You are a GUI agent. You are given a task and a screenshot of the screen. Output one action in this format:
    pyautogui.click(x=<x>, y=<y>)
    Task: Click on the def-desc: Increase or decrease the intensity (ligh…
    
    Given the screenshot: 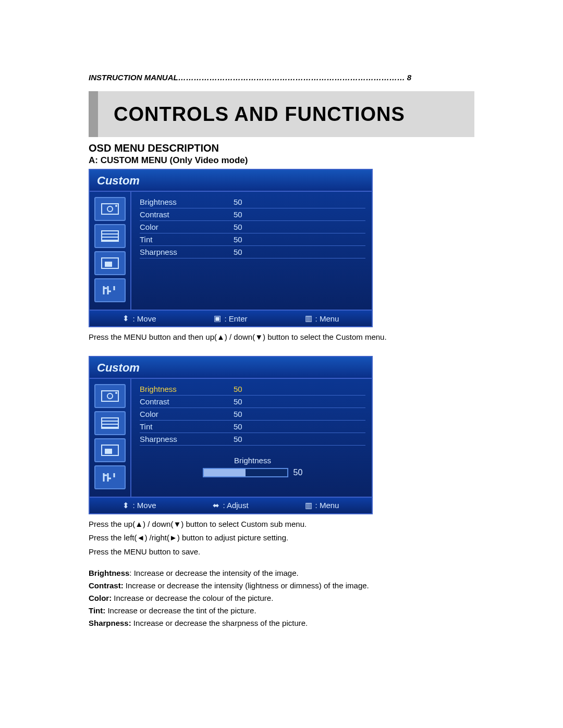 What is the action you would take?
    pyautogui.click(x=246, y=586)
    